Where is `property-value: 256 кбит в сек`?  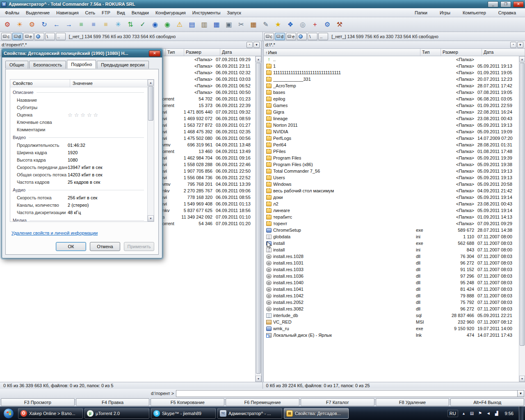
property-value: 256 кбит в сек is located at coordinates (107, 198).